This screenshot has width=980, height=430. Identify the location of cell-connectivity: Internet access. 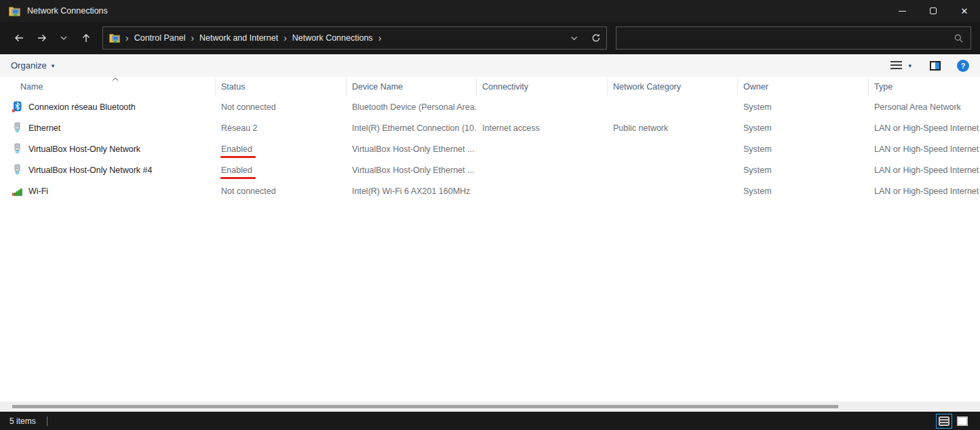
(543, 128).